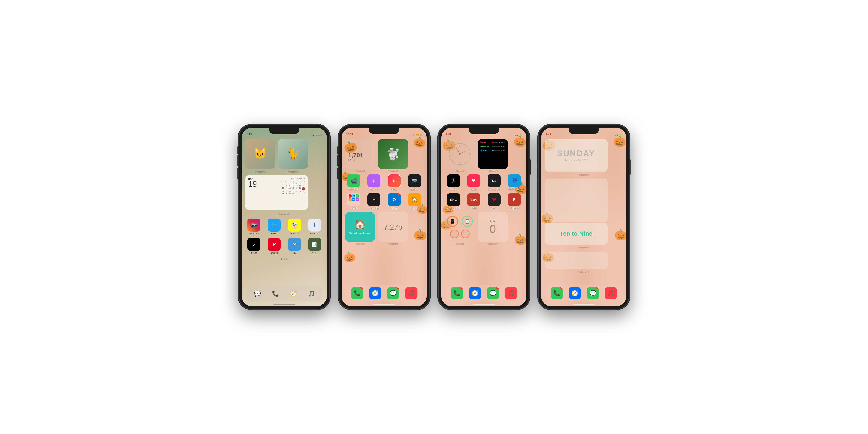 This screenshot has height=434, width=868. What do you see at coordinates (411, 293) in the screenshot?
I see `dock2-music: 🎵` at bounding box center [411, 293].